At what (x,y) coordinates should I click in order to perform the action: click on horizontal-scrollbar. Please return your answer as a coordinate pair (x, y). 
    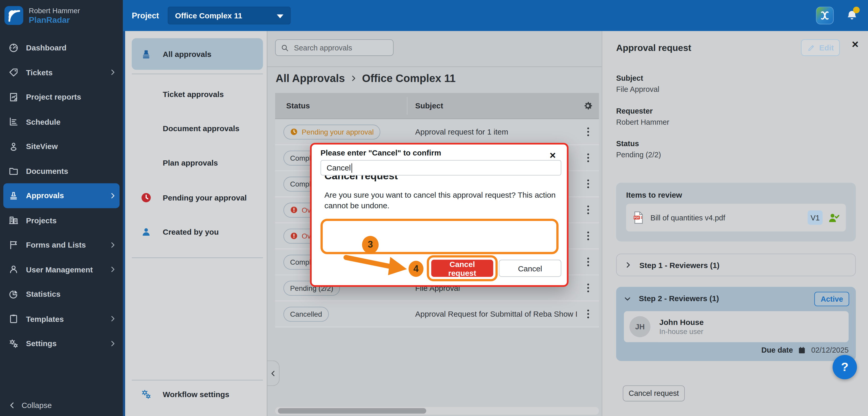
    Looking at the image, I should click on (437, 411).